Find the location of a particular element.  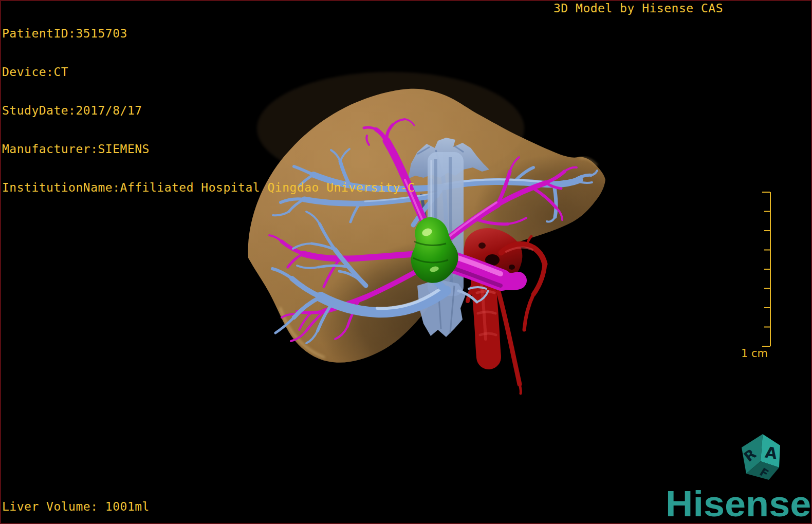

liver-volume-readout: Liver Volume: 1001ml is located at coordinates (76, 507).